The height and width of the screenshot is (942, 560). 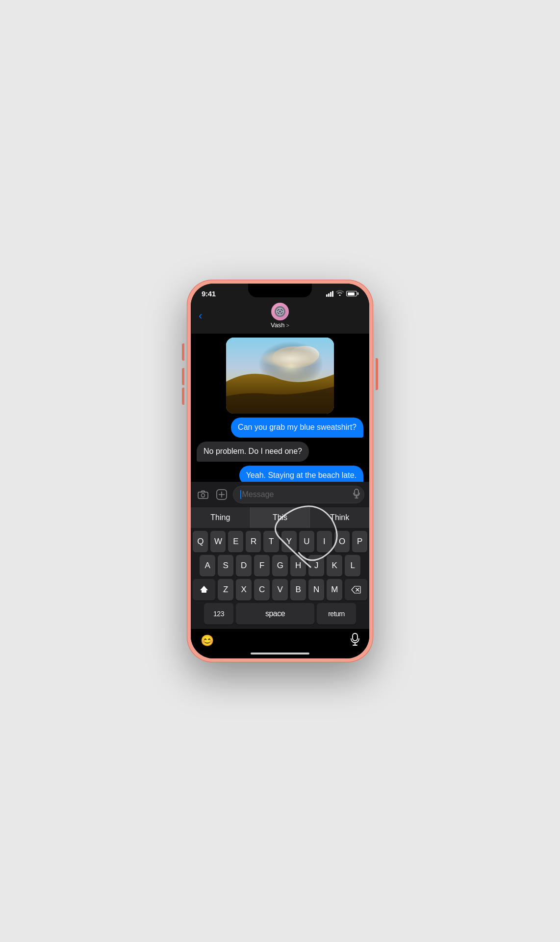 I want to click on key-return: return, so click(x=336, y=614).